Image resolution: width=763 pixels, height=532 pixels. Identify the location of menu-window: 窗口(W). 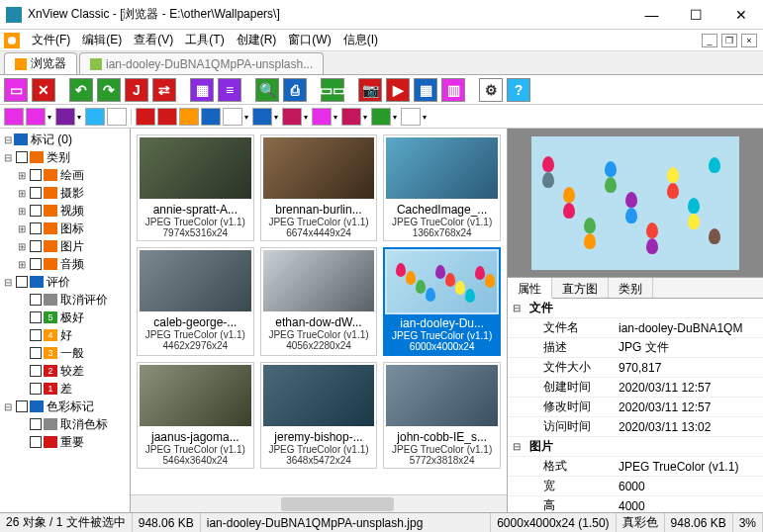
(309, 40).